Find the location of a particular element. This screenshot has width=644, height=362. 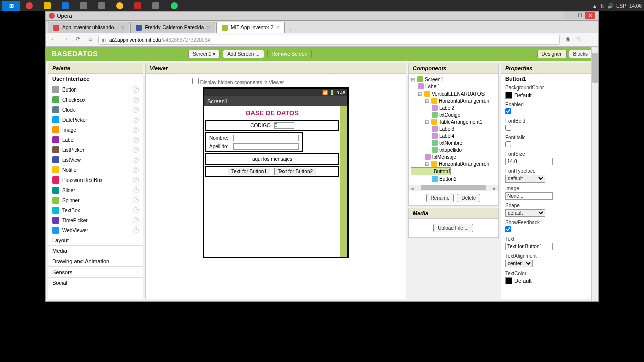

blocks-button: Blocks is located at coordinates (581, 54).